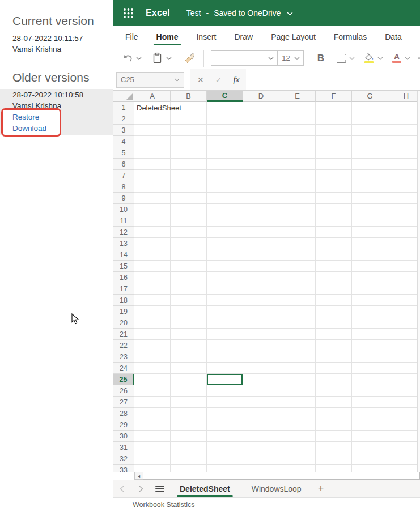 This screenshot has width=420, height=511. What do you see at coordinates (404, 334) in the screenshot?
I see `cell-H21` at bounding box center [404, 334].